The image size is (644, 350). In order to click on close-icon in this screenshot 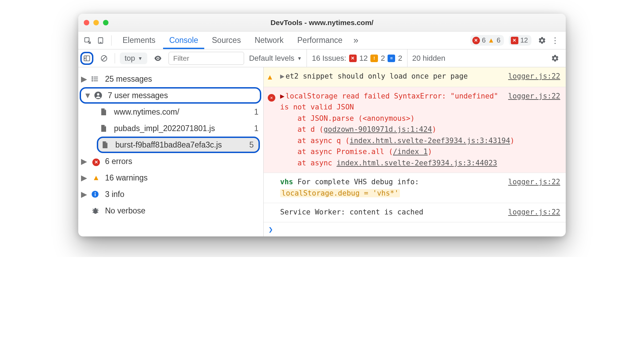, I will do `click(87, 23)`.